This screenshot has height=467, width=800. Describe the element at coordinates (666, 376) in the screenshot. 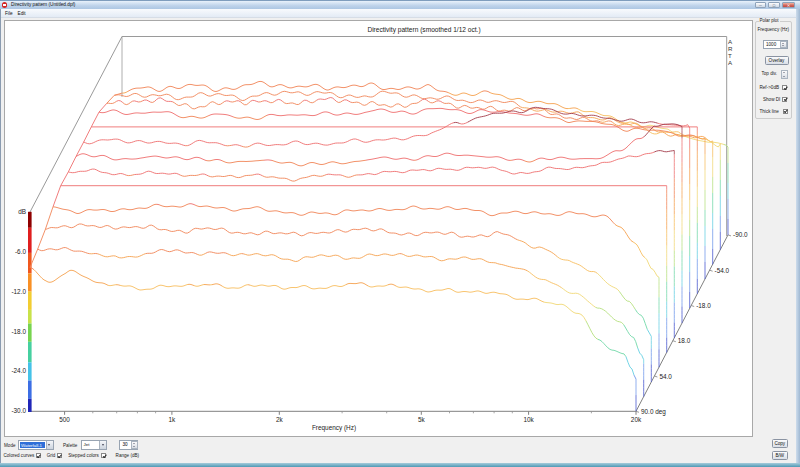

I see `svg-text: 54.0` at that location.